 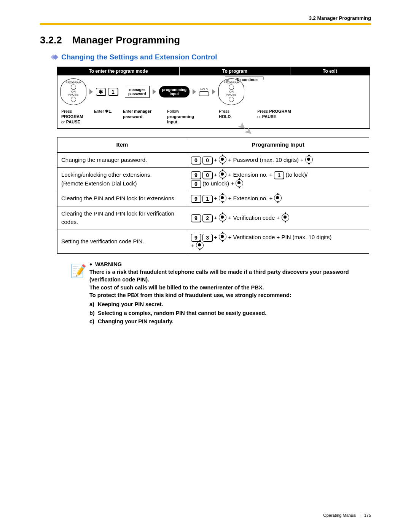 What do you see at coordinates (190, 295) in the screenshot?
I see `warning-p3: To protect the PBX from this kind of fra…` at bounding box center [190, 295].